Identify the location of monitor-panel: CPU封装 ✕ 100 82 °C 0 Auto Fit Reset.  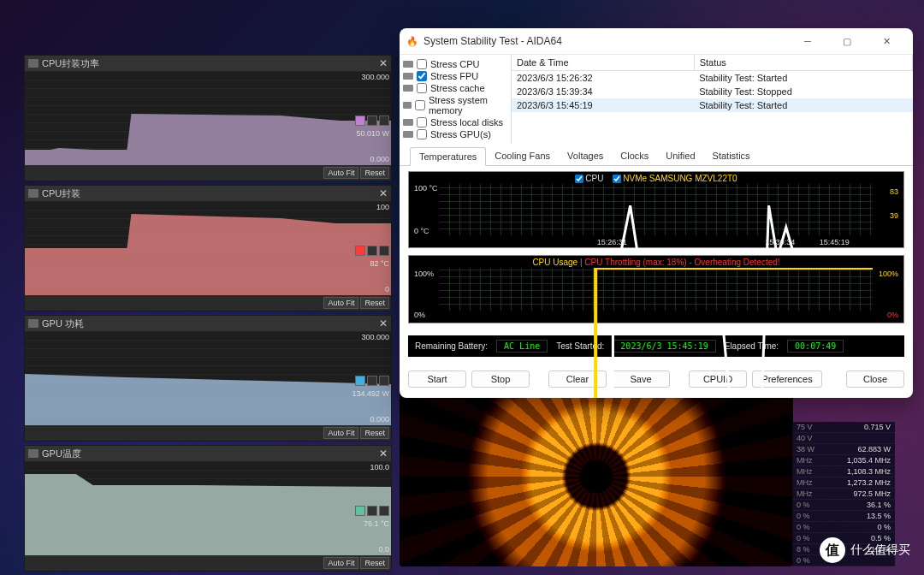
(208, 248).